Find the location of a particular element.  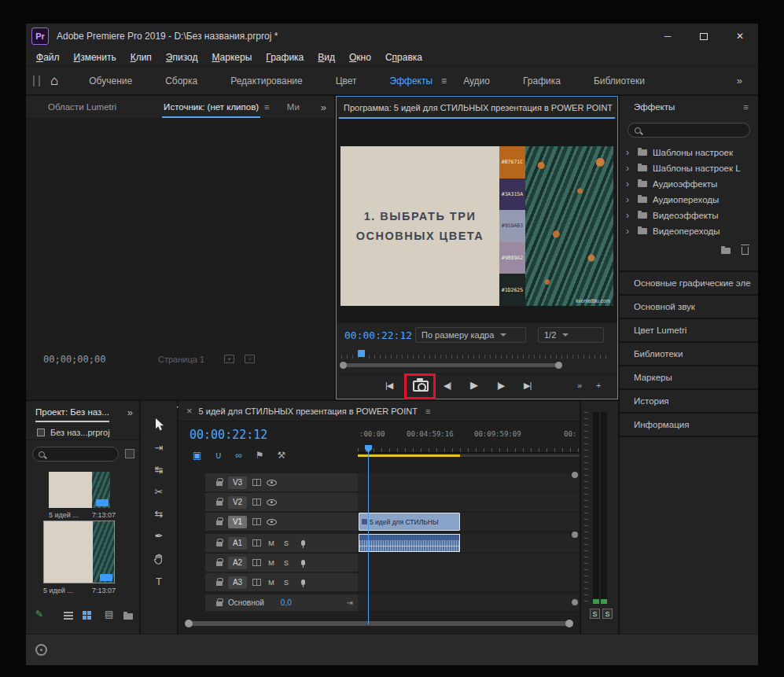

delete-icon is located at coordinates (745, 251).